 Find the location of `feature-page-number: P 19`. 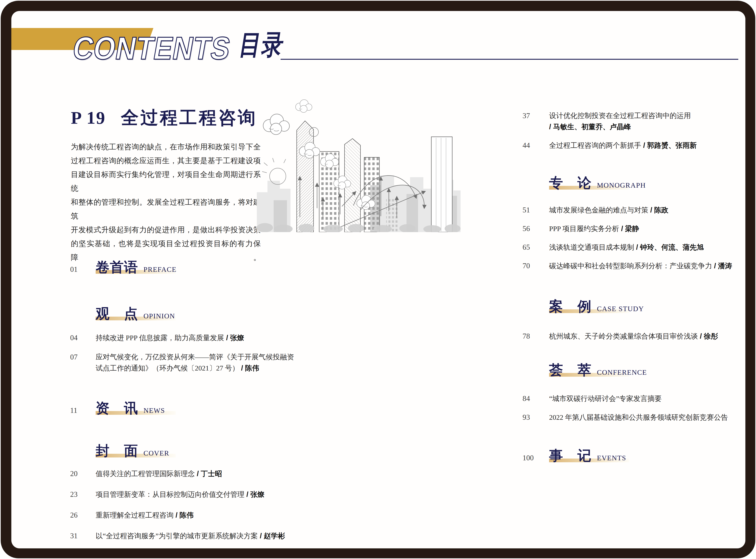

feature-page-number: P 19 is located at coordinates (88, 118).